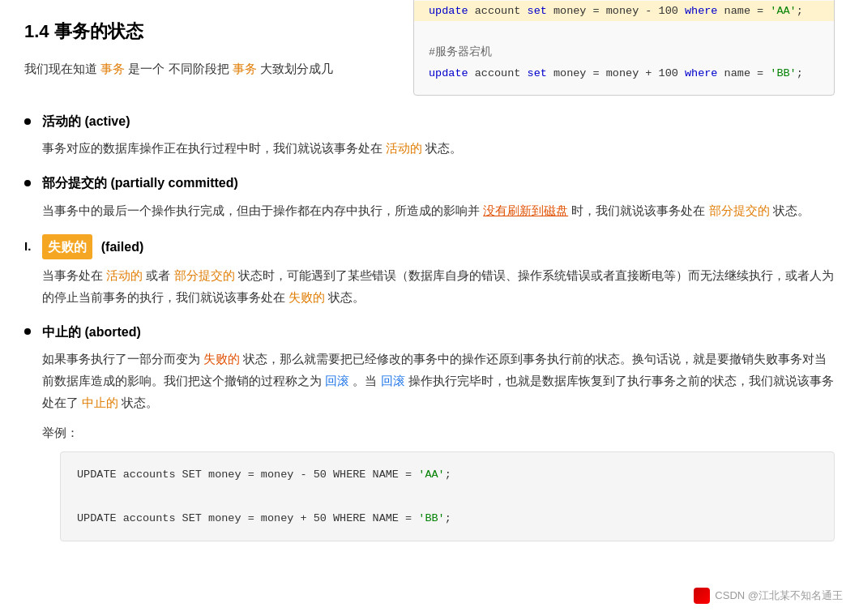 The image size is (859, 616). What do you see at coordinates (264, 519) in the screenshot?
I see `code-line2: UPDATE accounts SET money = money + 50 W…` at bounding box center [264, 519].